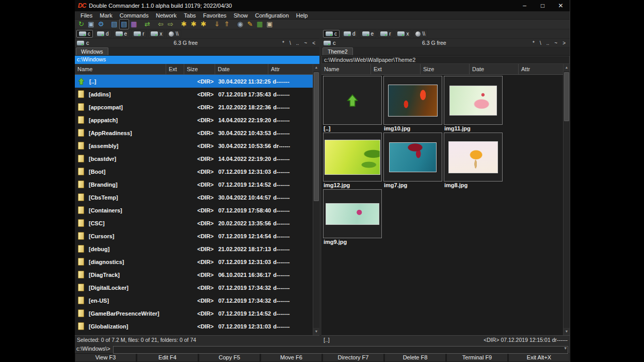 This screenshot has width=644, height=362. I want to click on delete-f8-button: Delete F8, so click(415, 358).